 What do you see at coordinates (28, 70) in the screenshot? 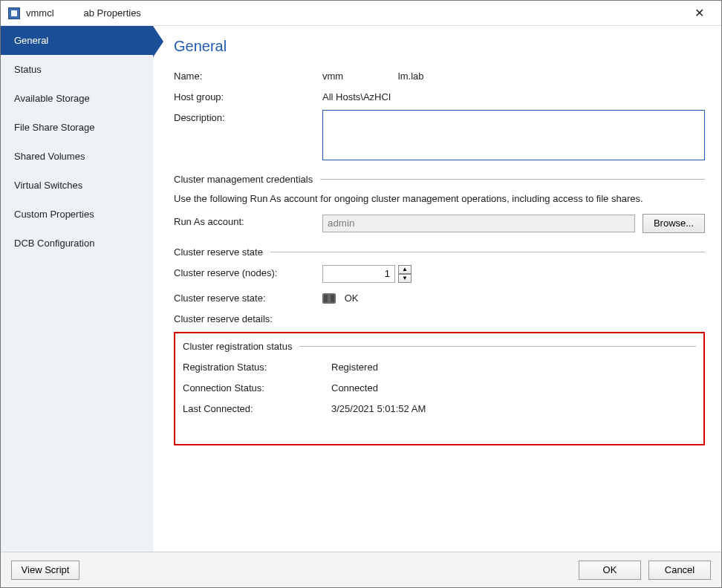
I see `sidebar-item-label: Status` at bounding box center [28, 70].